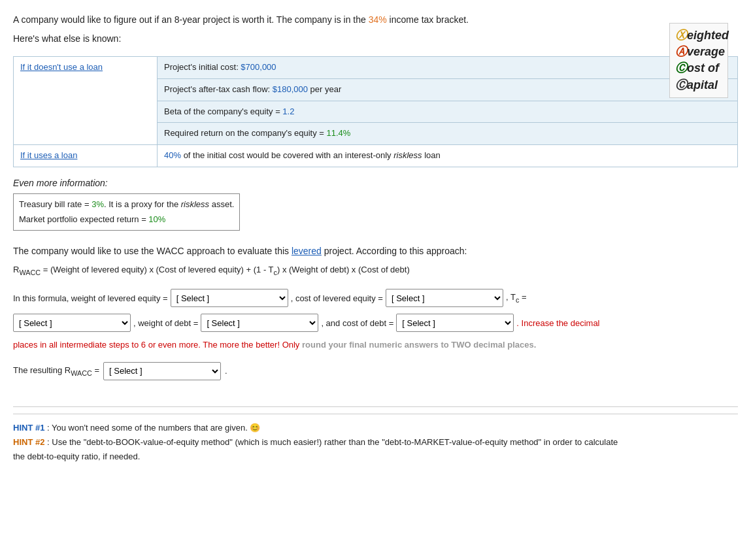  Describe the element at coordinates (375, 20) in the screenshot. I see `intro-line1: A company would like to figure out if an…` at that location.